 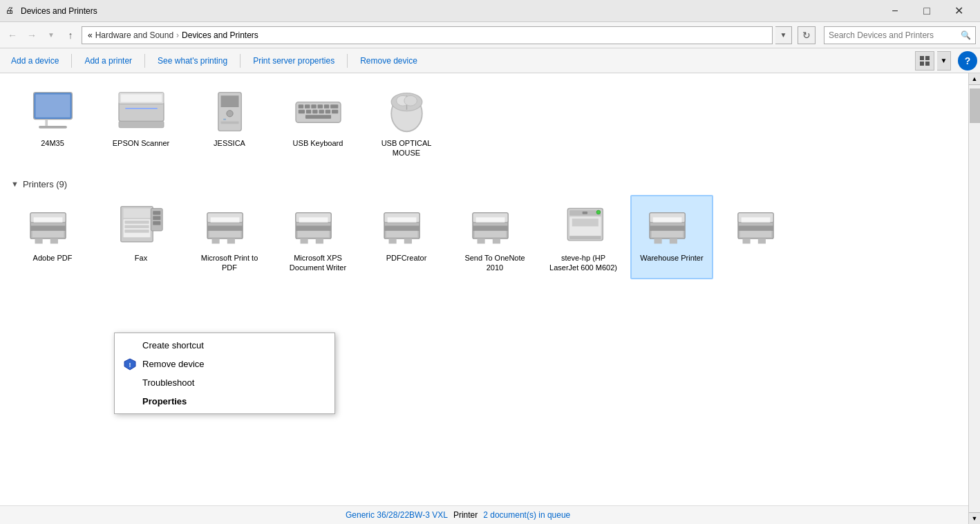 What do you see at coordinates (53, 112) in the screenshot?
I see `monitor-svg` at bounding box center [53, 112].